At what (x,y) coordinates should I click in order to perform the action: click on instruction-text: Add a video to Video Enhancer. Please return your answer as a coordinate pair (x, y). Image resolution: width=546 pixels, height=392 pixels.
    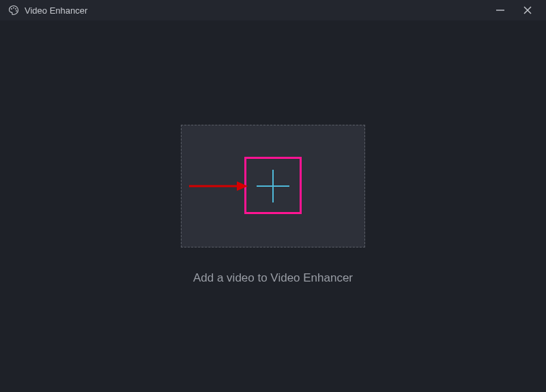
    Looking at the image, I should click on (273, 278).